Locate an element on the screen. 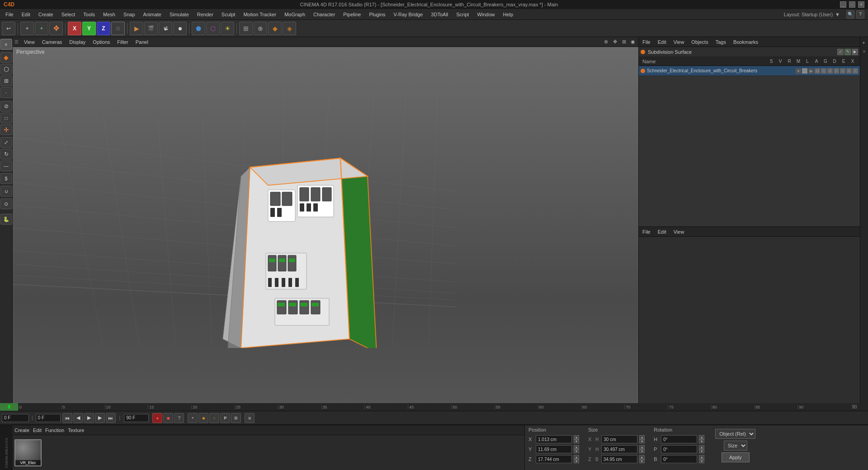 This screenshot has width=868, height=470. obj-item-enclosure: Schneider_Electrical_Enclosure_with_Circ… is located at coordinates (750, 71).